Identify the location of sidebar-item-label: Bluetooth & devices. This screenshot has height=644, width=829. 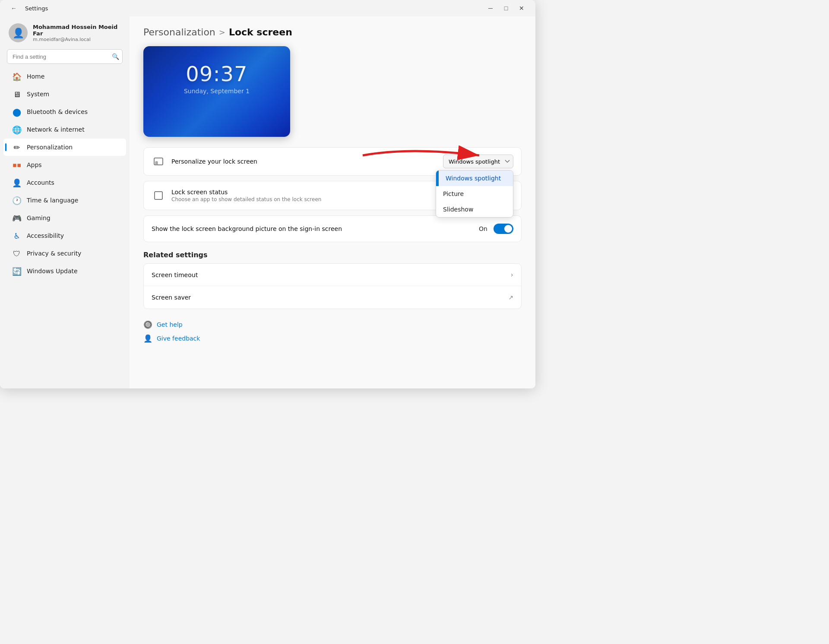
(57, 112).